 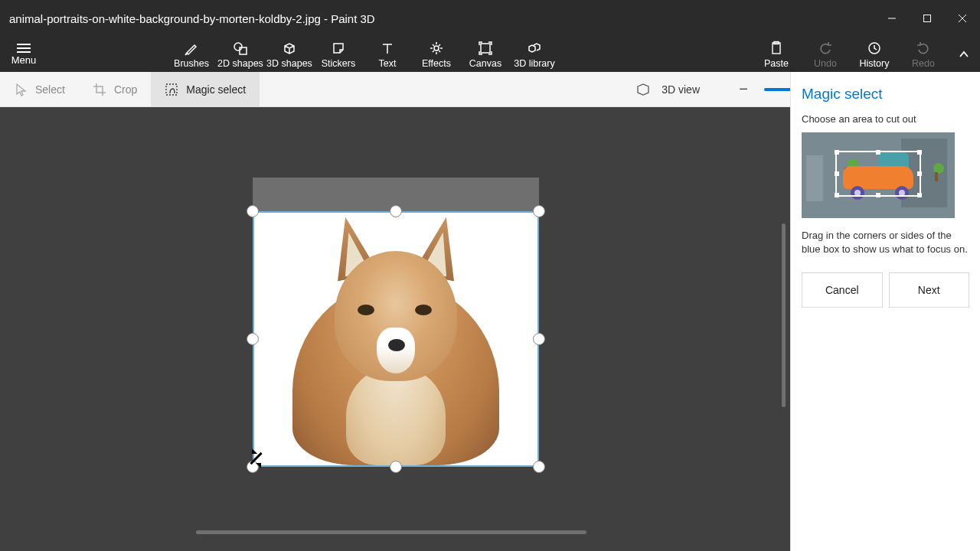 What do you see at coordinates (490, 18) in the screenshot?
I see `title-bar: animal-portraits-on-white-background-by-…` at bounding box center [490, 18].